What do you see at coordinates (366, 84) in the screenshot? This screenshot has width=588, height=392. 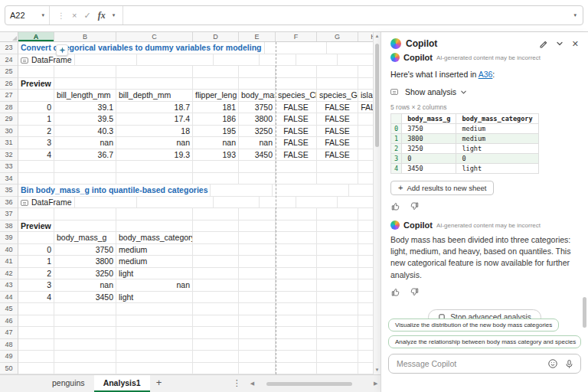 I see `cell-H26` at bounding box center [366, 84].